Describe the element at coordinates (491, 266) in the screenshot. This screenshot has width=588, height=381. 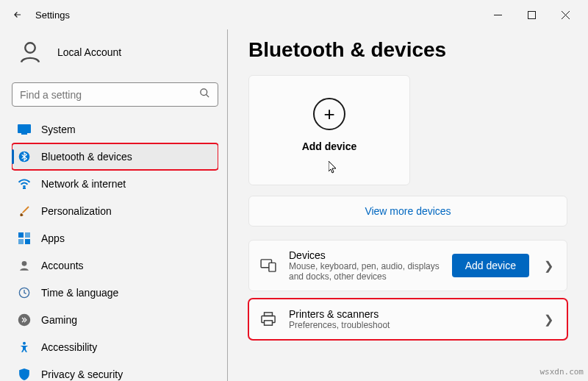
I see `add-device-button: Add device` at that location.